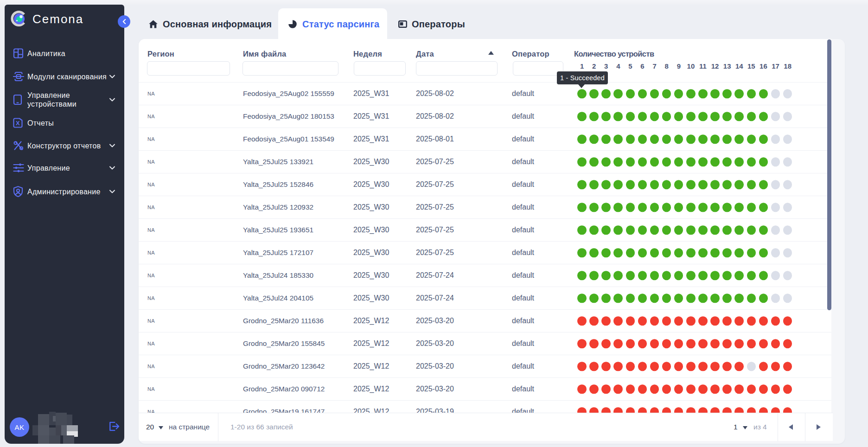 The height and width of the screenshot is (447, 868). Describe the element at coordinates (18, 123) in the screenshot. I see `svg-text: X` at that location.